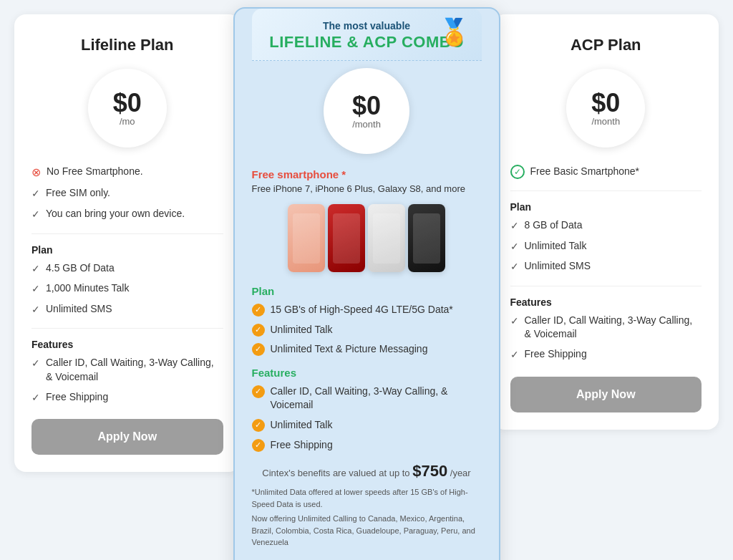 This screenshot has width=733, height=560. What do you see at coordinates (606, 202) in the screenshot?
I see `acp-plan-label: Plan` at bounding box center [606, 202].